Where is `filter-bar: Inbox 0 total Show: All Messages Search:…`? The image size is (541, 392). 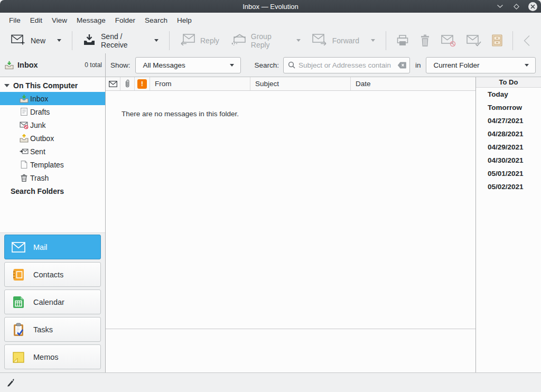 filter-bar: Inbox 0 total Show: All Messages Search:… is located at coordinates (270, 66).